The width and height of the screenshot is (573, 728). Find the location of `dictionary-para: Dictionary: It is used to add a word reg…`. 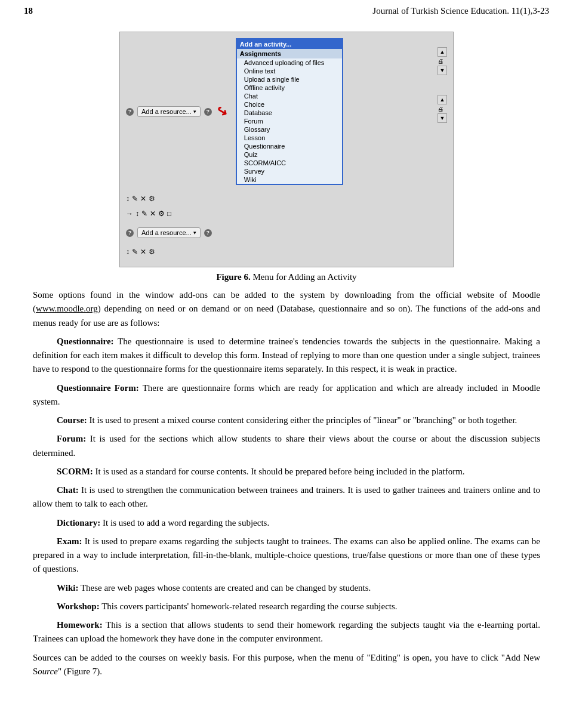

dictionary-para: Dictionary: It is used to add a word reg… is located at coordinates (286, 523).